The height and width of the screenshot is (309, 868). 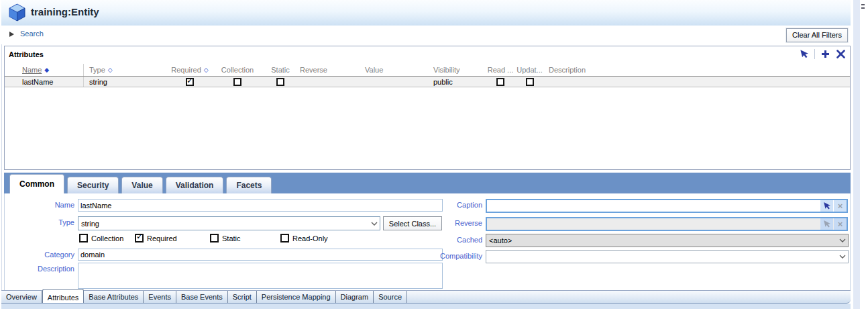 What do you see at coordinates (40, 205) in the screenshot?
I see `name-label: Name` at bounding box center [40, 205].